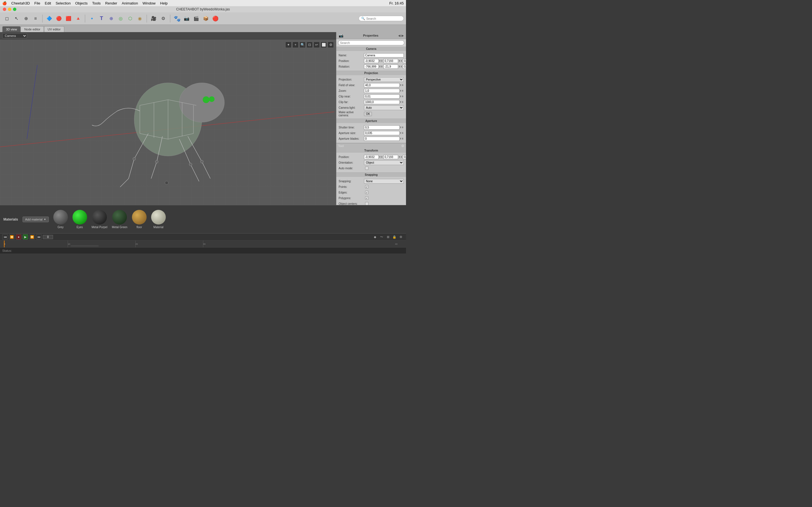  I want to click on tab-node-editor: Node editor, so click(32, 29).